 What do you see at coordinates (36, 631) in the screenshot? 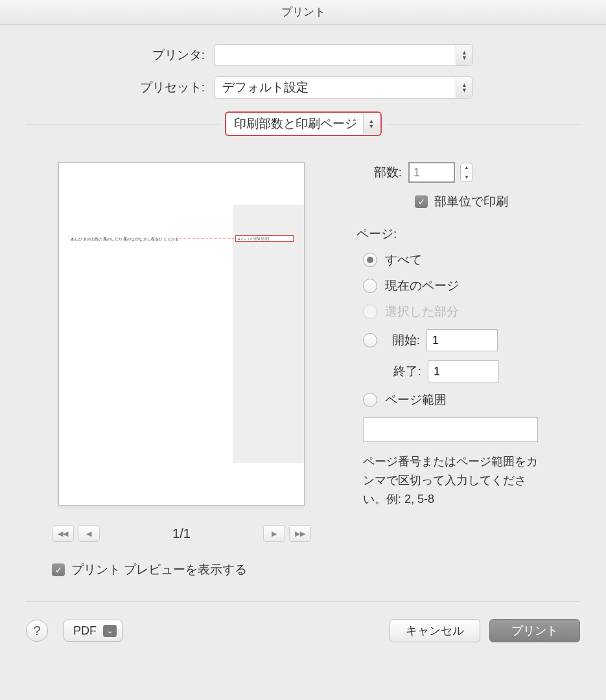
I see `help-icon: ?` at bounding box center [36, 631].